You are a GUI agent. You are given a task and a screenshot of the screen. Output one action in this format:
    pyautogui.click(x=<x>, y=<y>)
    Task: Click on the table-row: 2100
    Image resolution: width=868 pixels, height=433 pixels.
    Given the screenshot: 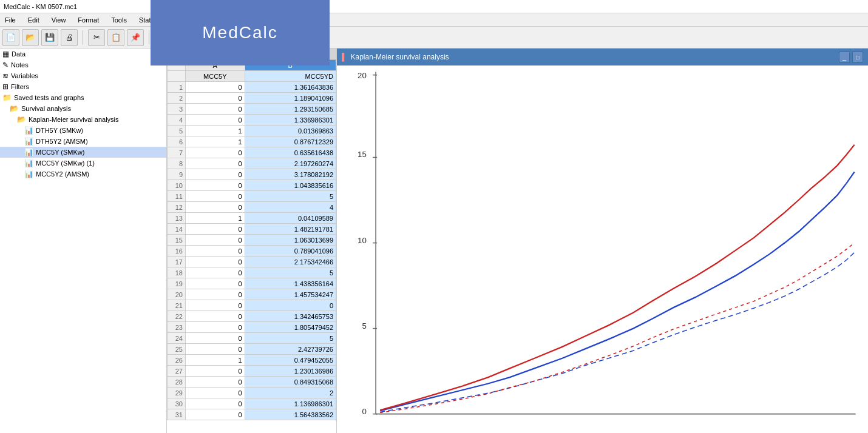 What is the action you would take?
    pyautogui.click(x=252, y=306)
    